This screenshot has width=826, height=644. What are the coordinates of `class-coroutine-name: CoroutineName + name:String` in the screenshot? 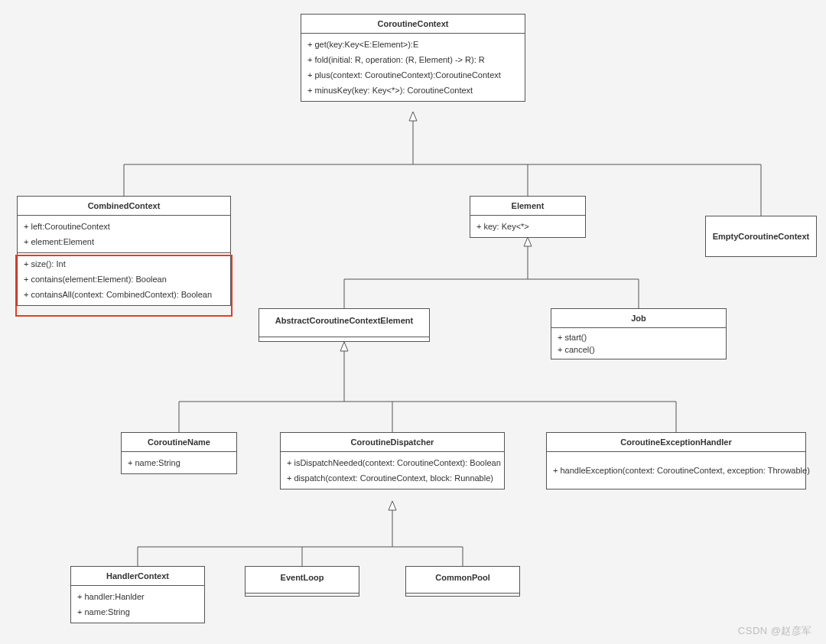 It's located at (179, 453).